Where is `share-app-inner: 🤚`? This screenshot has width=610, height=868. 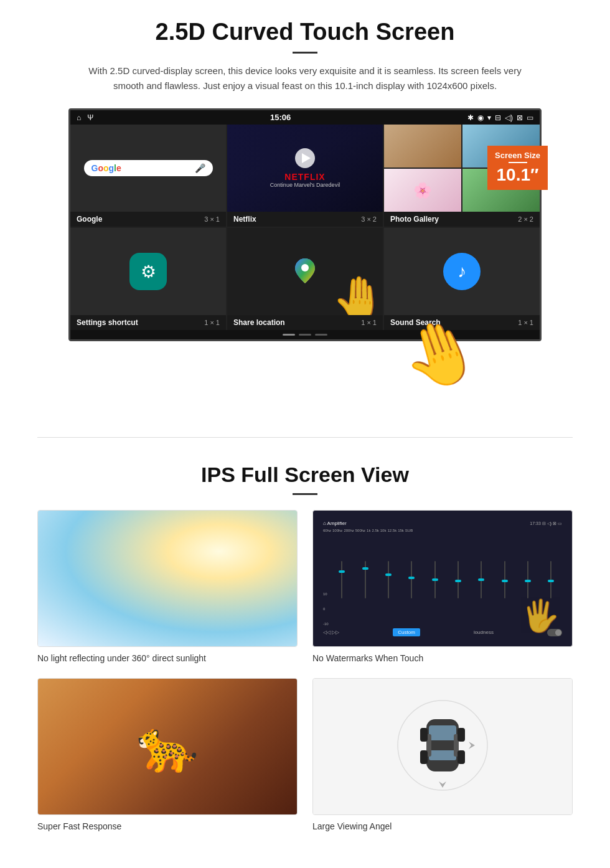 share-app-inner: 🤚 is located at coordinates (305, 271).